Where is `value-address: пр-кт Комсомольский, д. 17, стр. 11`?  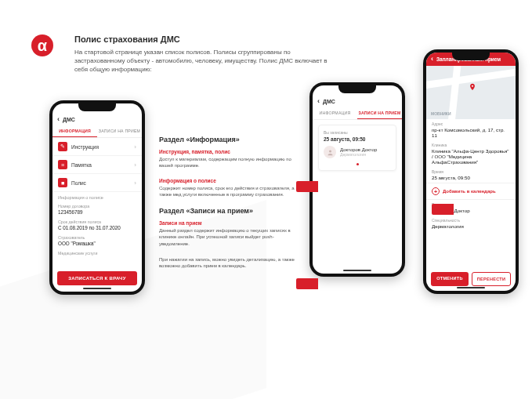 value-address: пр-кт Комсомольский, д. 17, стр. 11 is located at coordinates (471, 133).